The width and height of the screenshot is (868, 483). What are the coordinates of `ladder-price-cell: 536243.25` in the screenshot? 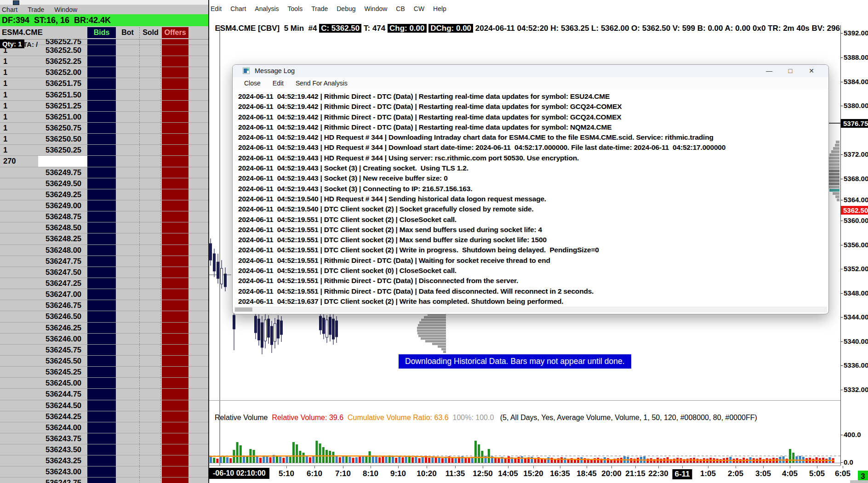 It's located at (63, 460).